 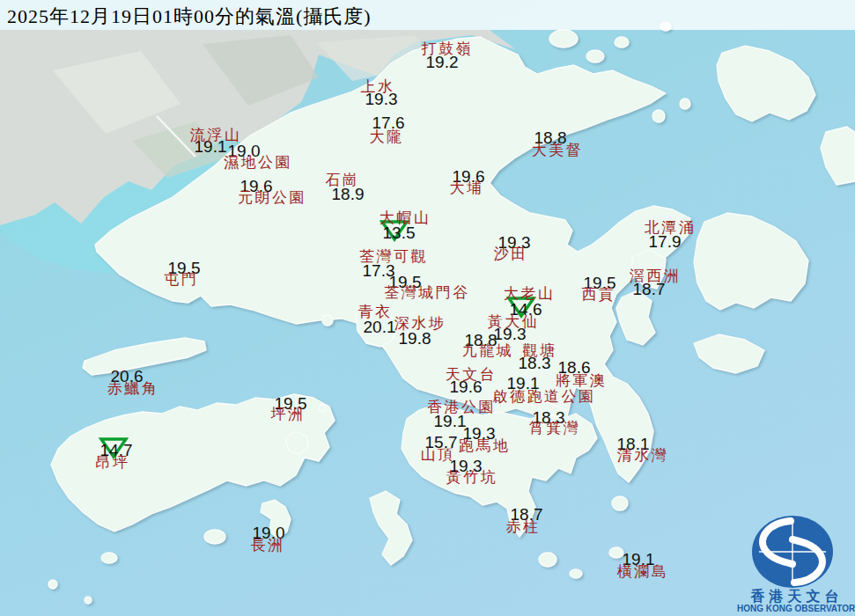 What do you see at coordinates (181, 280) in the screenshot?
I see `station-name: 屯門` at bounding box center [181, 280].